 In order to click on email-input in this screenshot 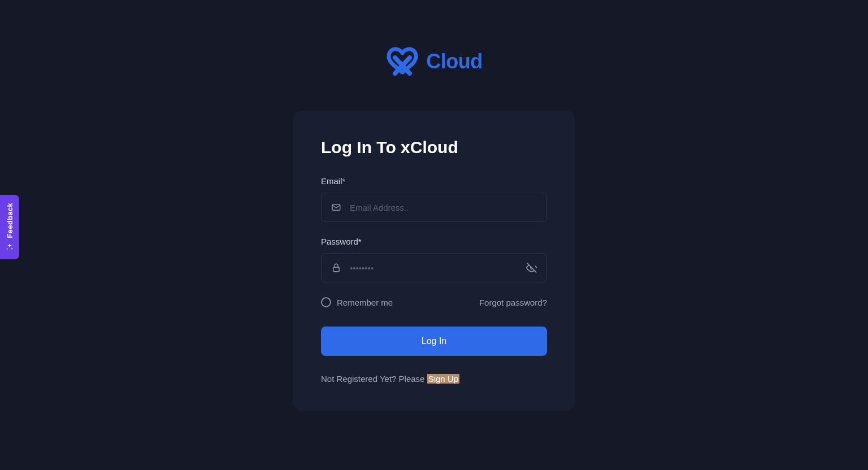, I will do `click(440, 207)`.